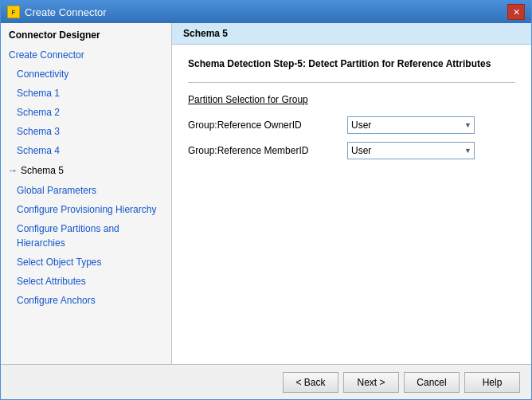  I want to click on form-row-1: Group:Reference MemberIDUserGroupContact, so click(352, 151).